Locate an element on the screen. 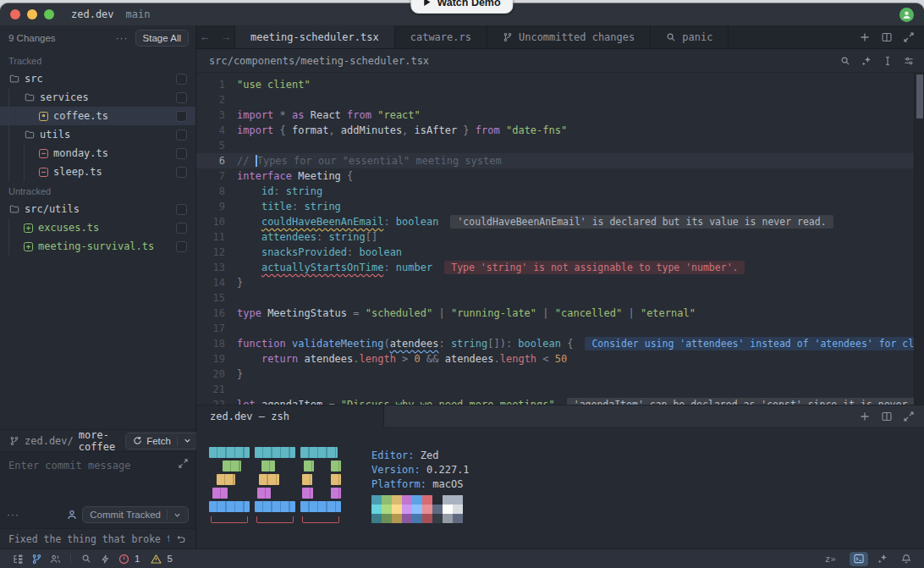 The width and height of the screenshot is (924, 568). code-line-3: 3import * as React from "react" is located at coordinates (560, 115).